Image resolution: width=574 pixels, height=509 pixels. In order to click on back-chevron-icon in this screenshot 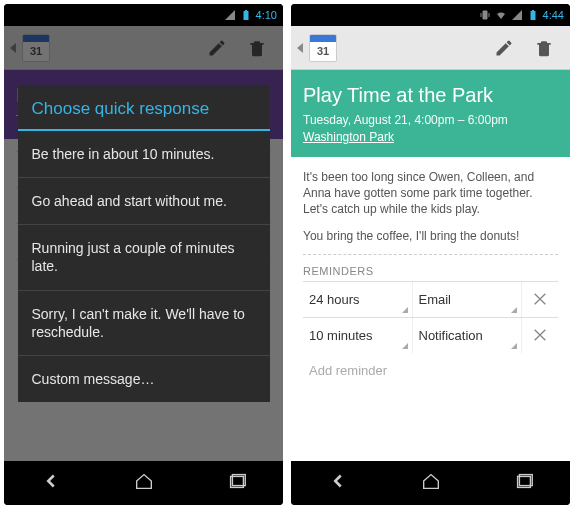, I will do `click(300, 48)`.